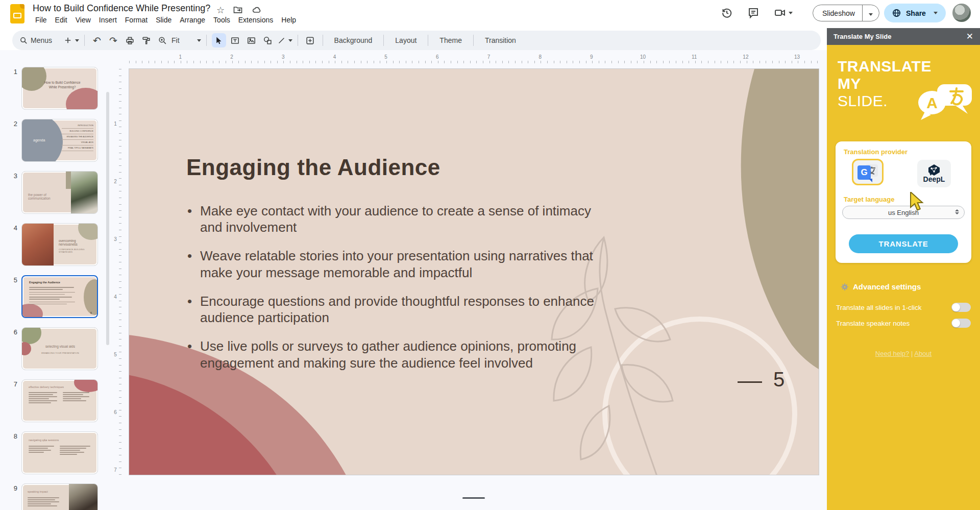  What do you see at coordinates (235, 40) in the screenshot?
I see `text-box-icon` at bounding box center [235, 40].